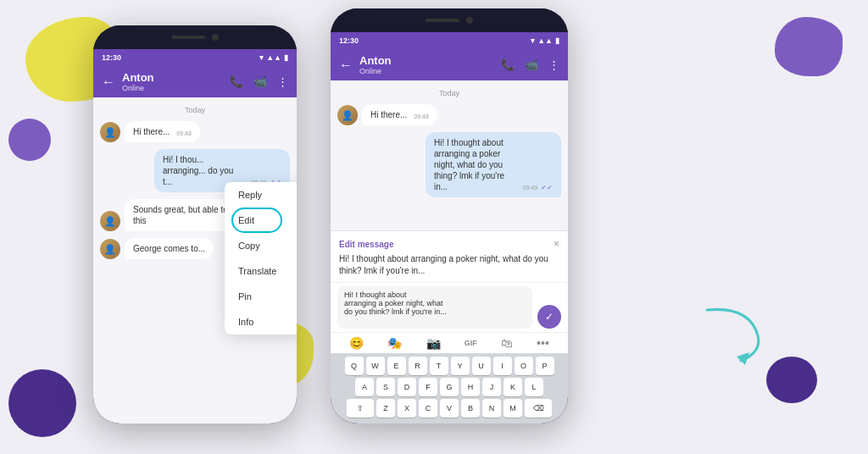 The height and width of the screenshot is (454, 868). I want to click on key-z: Z, so click(386, 408).